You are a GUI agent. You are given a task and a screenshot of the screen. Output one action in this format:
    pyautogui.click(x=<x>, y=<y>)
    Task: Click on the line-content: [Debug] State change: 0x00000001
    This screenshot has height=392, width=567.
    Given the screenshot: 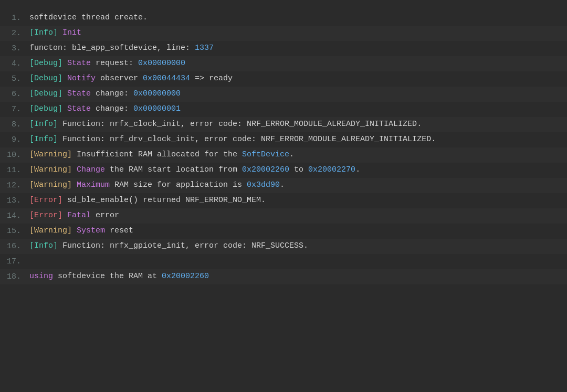 What is the action you would take?
    pyautogui.click(x=296, y=109)
    